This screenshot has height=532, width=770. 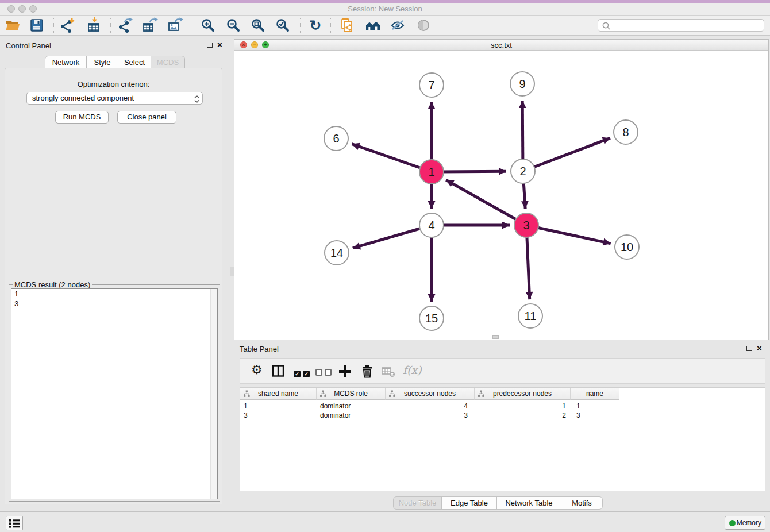 What do you see at coordinates (523, 415) in the screenshot?
I see `cell-predecessor-nodes: 2` at bounding box center [523, 415].